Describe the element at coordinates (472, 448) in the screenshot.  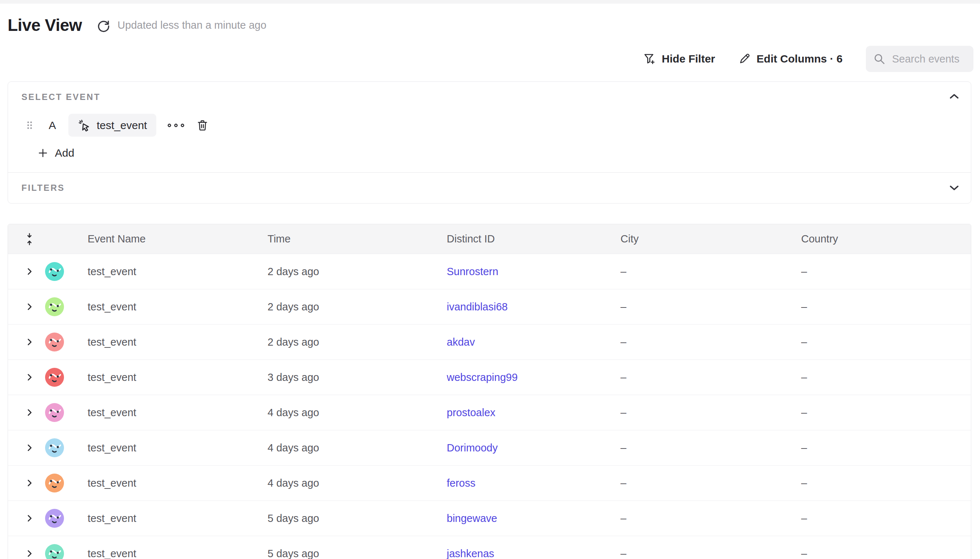
I see `distinct-id-link: Dorimoody` at that location.